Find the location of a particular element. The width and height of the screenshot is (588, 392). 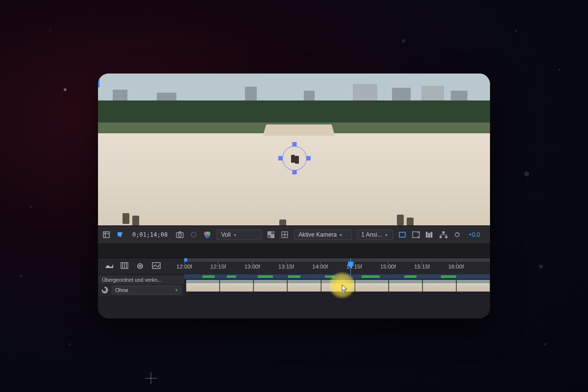

resolution-dropdown: Voll ▾ is located at coordinates (239, 235).